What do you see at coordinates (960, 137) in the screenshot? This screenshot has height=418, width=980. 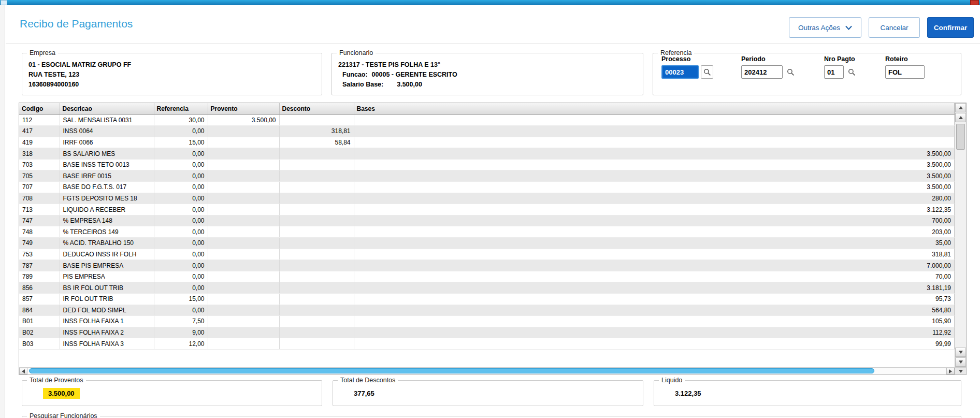 I see `vertical-scroll-thumb` at bounding box center [960, 137].